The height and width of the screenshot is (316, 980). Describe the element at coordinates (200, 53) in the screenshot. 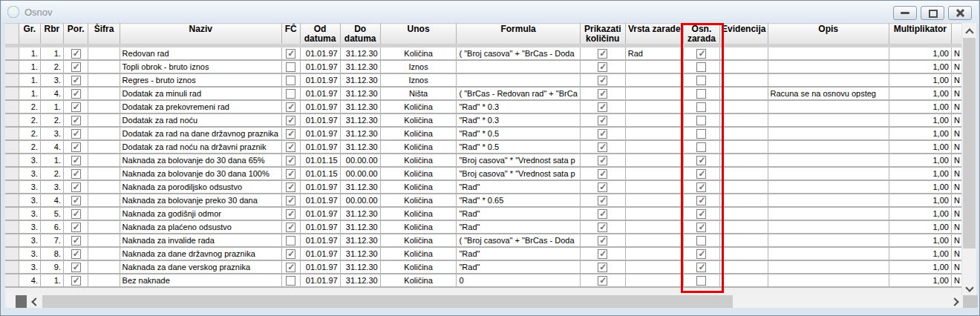

I see `cell-naziv: Redovan rad` at that location.